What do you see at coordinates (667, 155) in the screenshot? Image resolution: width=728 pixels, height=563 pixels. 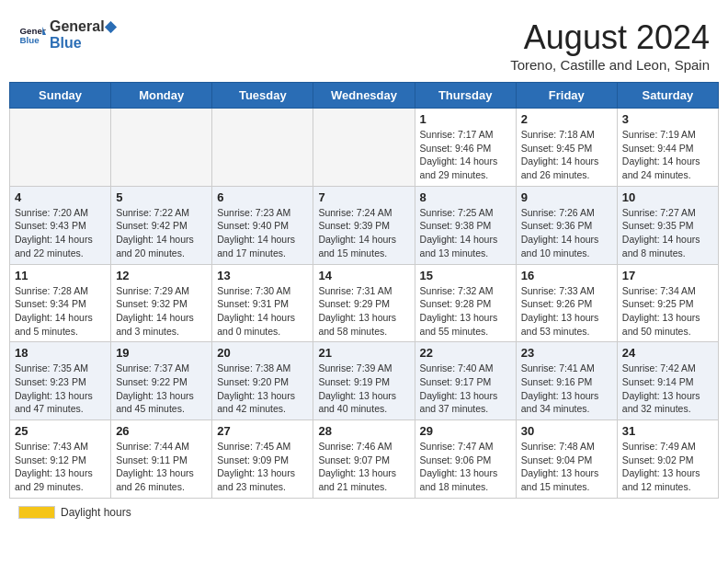 I see `day-info: Sunrise: 7:19 AM Sunset: 9:44 PM Dayligh…` at bounding box center [667, 155].